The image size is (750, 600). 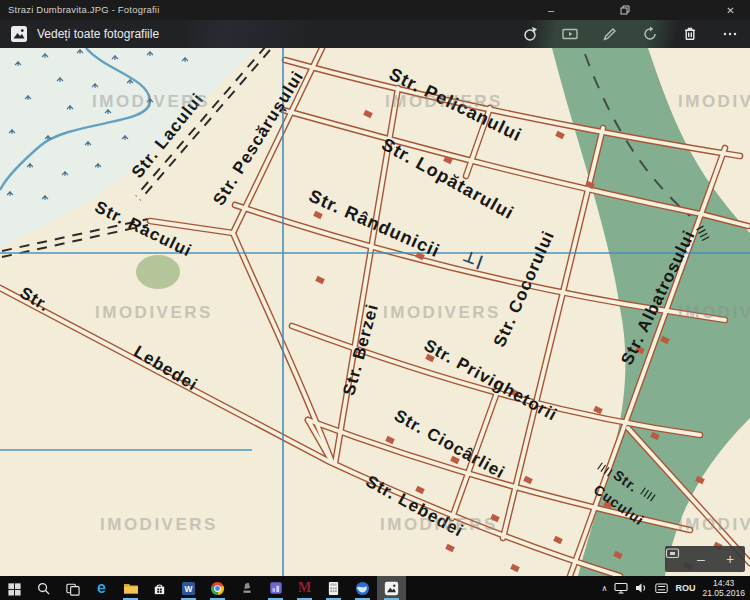 What do you see at coordinates (701, 559) in the screenshot?
I see `zoom-out-button: –` at bounding box center [701, 559].